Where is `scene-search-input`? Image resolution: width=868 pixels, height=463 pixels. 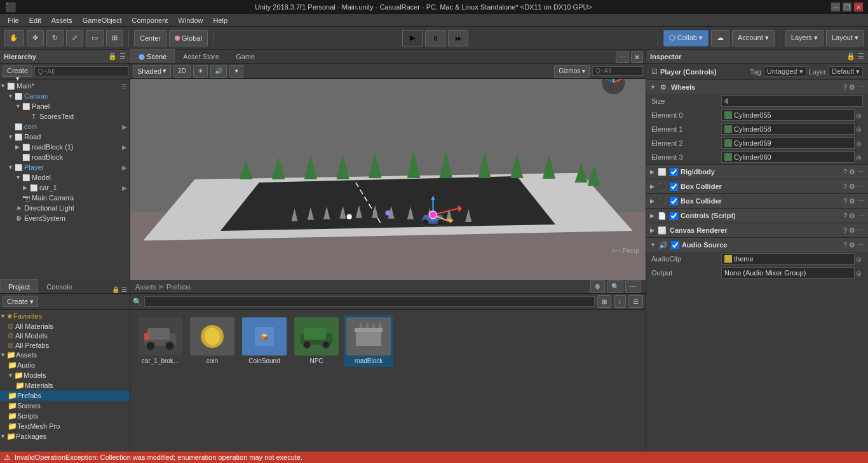 scene-search-input is located at coordinates (618, 71).